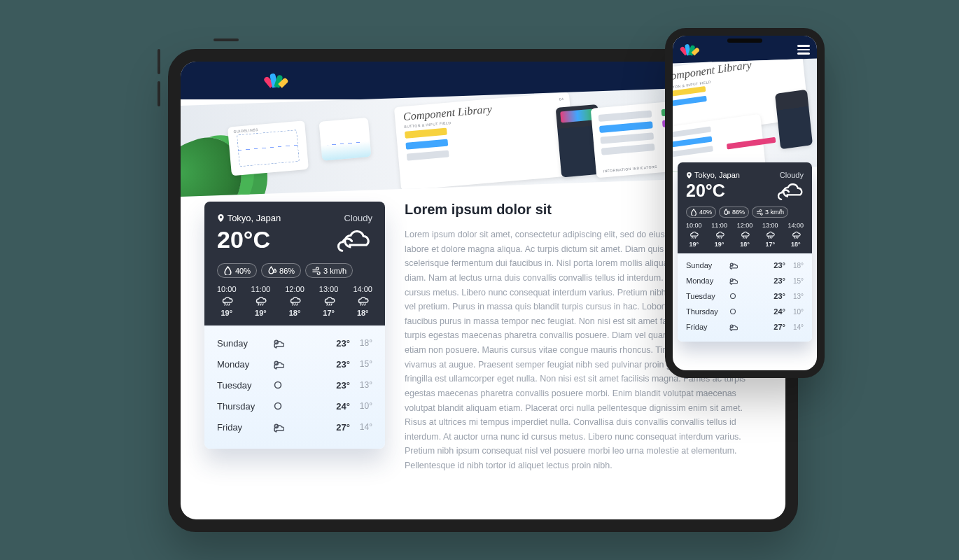 The width and height of the screenshot is (959, 560). I want to click on daily-forecast: Sunday23°18° Monday23°15° Tuesday23°13° …, so click(745, 298).